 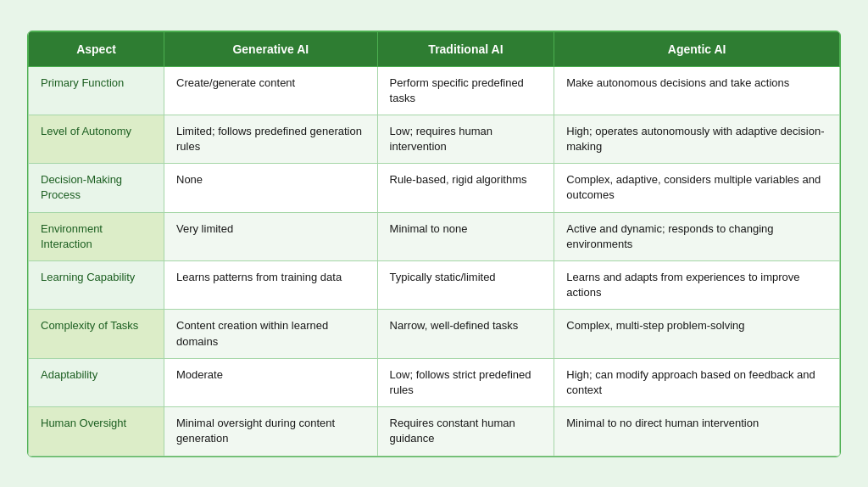 What do you see at coordinates (466, 90) in the screenshot?
I see `cell-traditional-0: Perform specific predefined tasks` at bounding box center [466, 90].